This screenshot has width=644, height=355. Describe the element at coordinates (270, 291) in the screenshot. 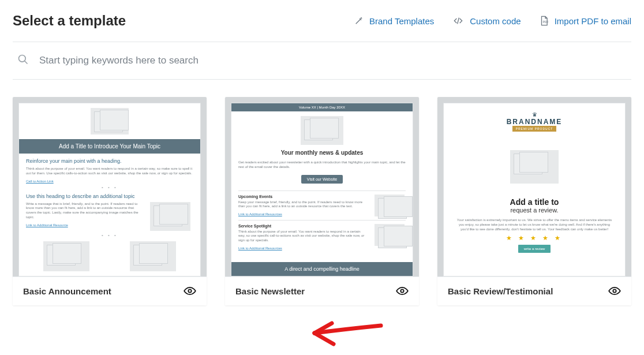

I see `card-title: Basic Newsletter` at that location.